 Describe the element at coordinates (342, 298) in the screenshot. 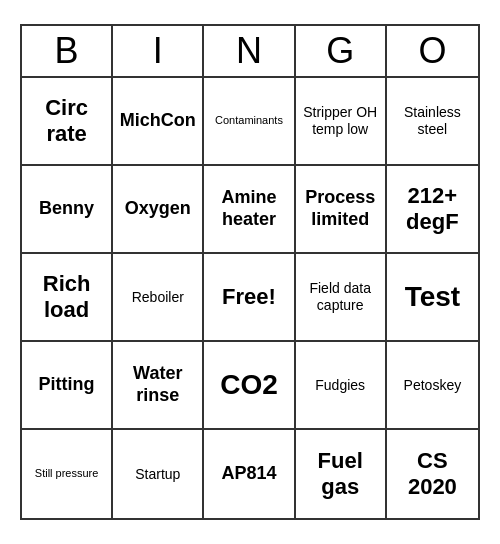

I see `bingo-cell: Field data capture` at that location.